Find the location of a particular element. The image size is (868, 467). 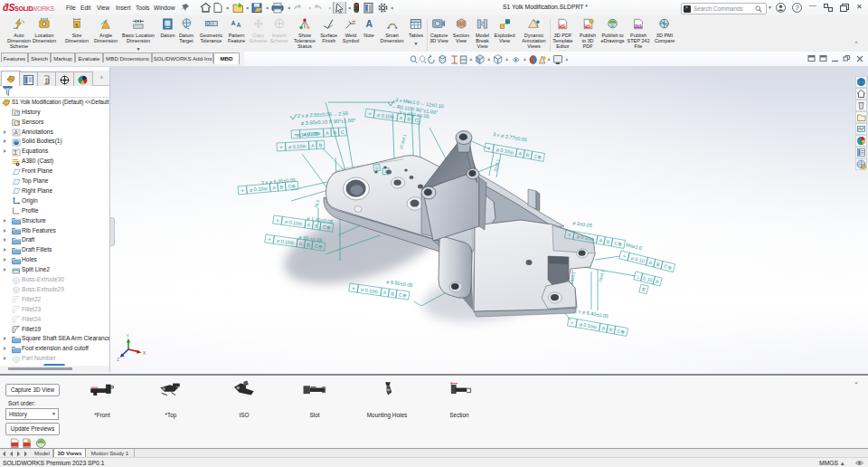

svg-text: ƌS is located at coordinates (9, 7).